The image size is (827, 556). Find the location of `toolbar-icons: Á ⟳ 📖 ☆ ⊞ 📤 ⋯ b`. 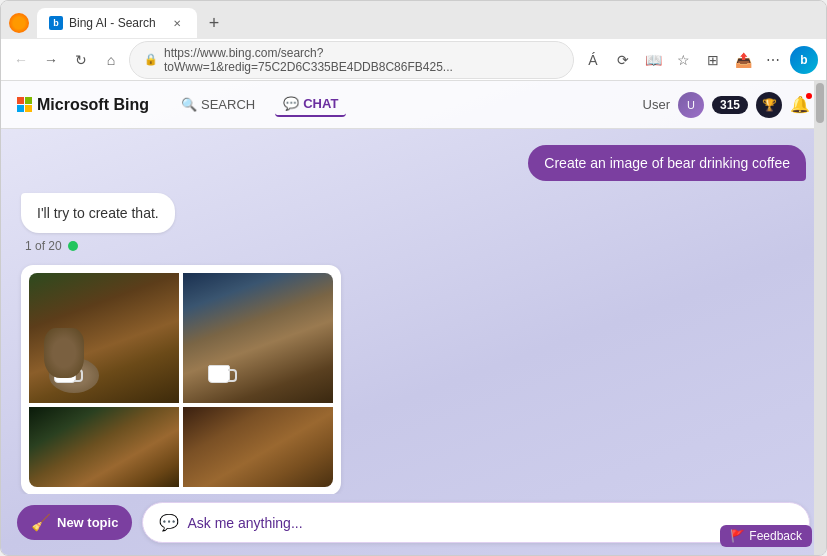

toolbar-icons: Á ⟳ 📖 ☆ ⊞ 📤 ⋯ b is located at coordinates (699, 60).